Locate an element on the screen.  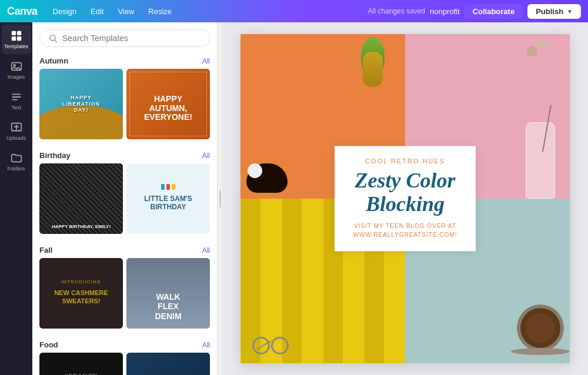
nav-view: View is located at coordinates (126, 12).